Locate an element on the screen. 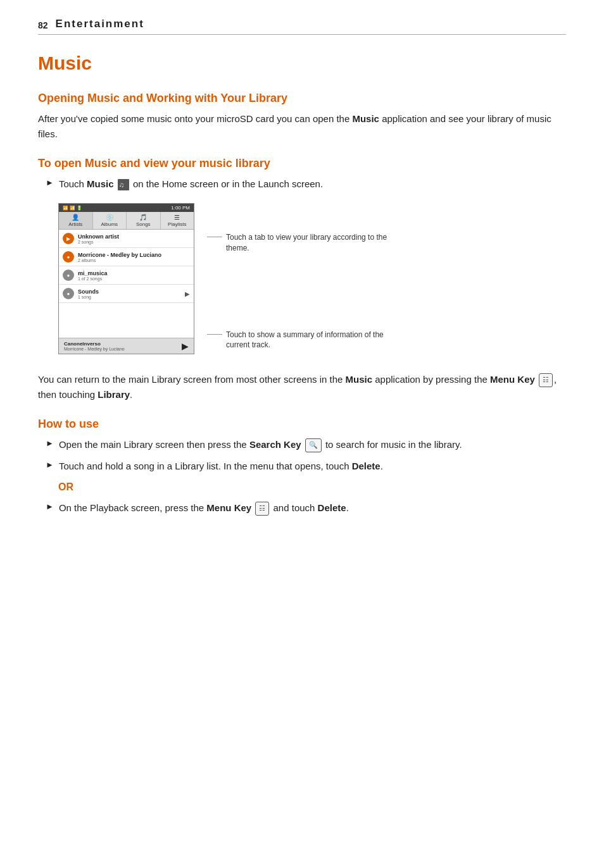 This screenshot has height=868, width=604. menu-key-icon-2: ☷ is located at coordinates (262, 509).